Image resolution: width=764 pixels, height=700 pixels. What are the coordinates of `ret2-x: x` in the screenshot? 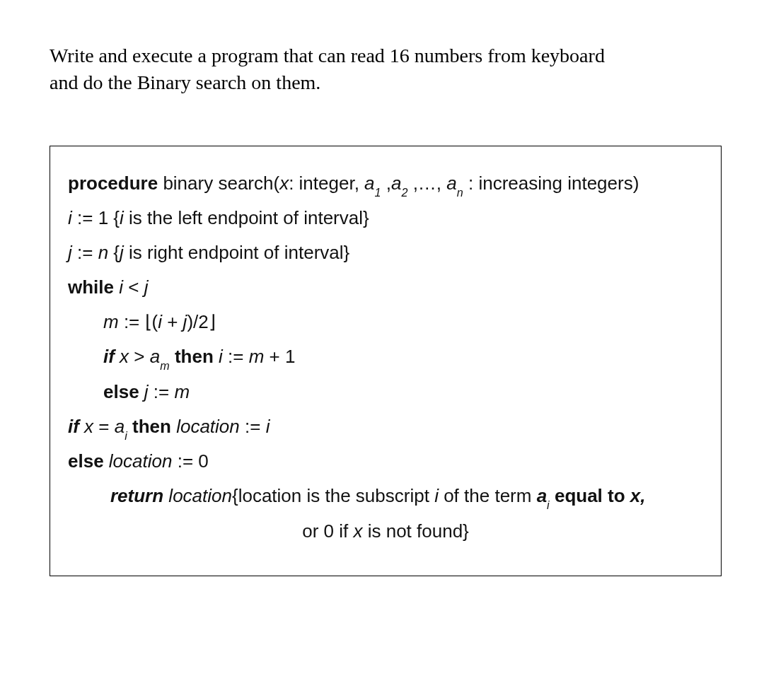 It's located at (358, 531).